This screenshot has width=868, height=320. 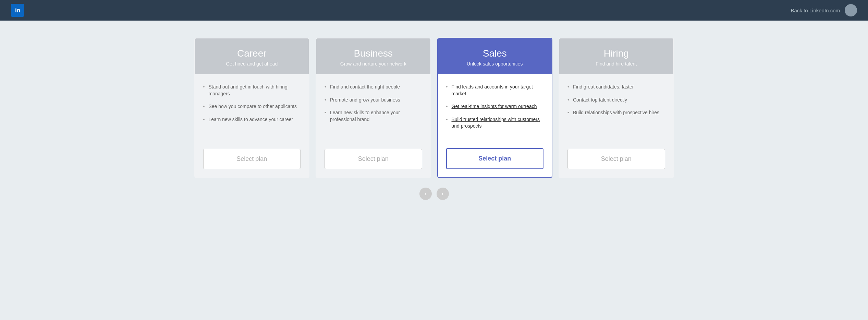 What do you see at coordinates (495, 107) in the screenshot?
I see `plan-feature-item: Get real-time insights for warm outreach` at bounding box center [495, 107].